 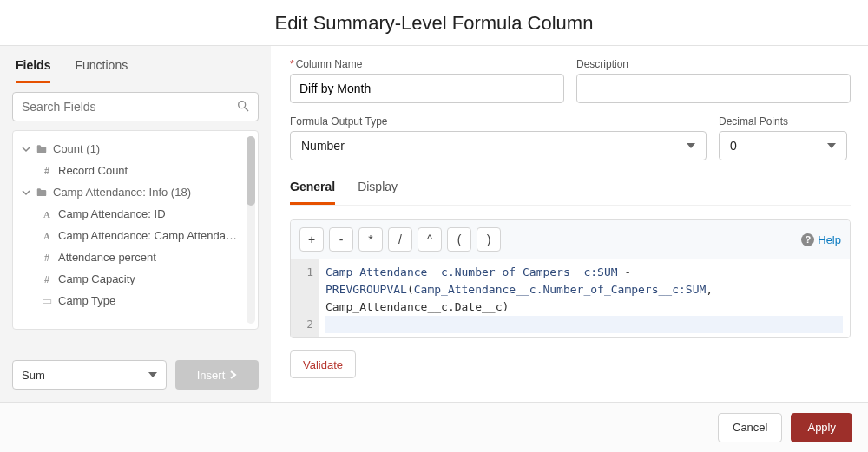 What do you see at coordinates (434, 427) in the screenshot?
I see `dialog-footer: Cancel Apply` at bounding box center [434, 427].